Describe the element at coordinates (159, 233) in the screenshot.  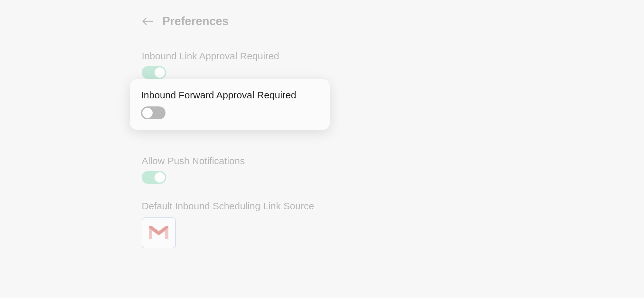
I see `scheduling-source-gmail` at that location.